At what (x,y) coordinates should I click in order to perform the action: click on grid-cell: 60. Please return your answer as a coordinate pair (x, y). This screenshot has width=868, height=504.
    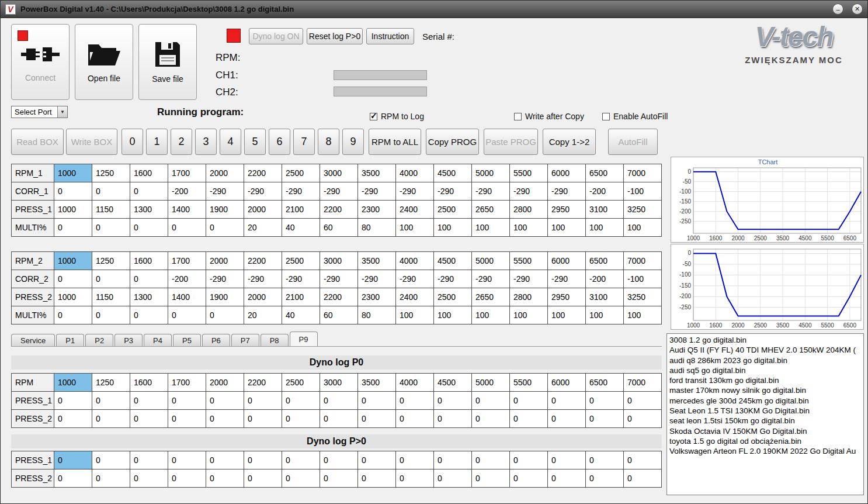
    Looking at the image, I should click on (339, 316).